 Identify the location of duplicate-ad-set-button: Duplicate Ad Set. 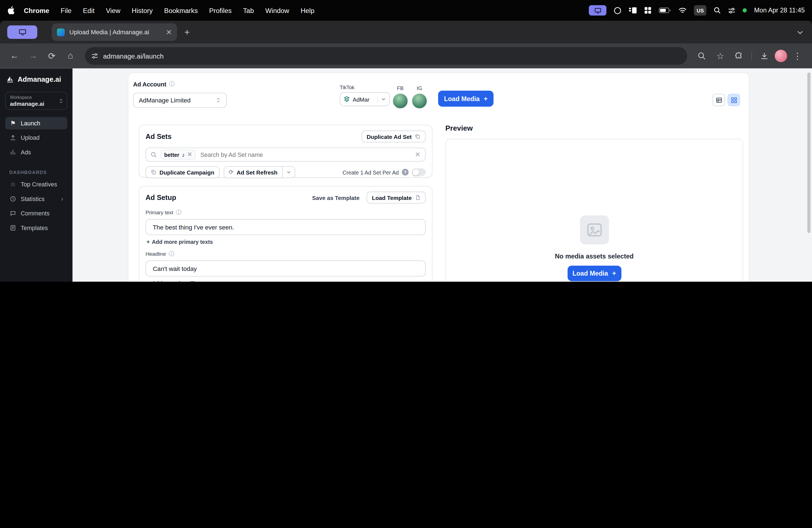
(394, 136).